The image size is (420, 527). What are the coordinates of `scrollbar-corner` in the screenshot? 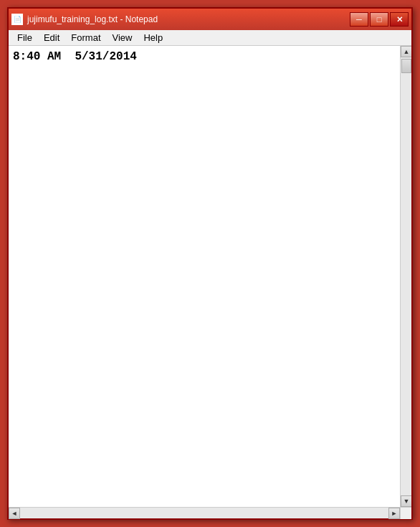 It's located at (406, 513).